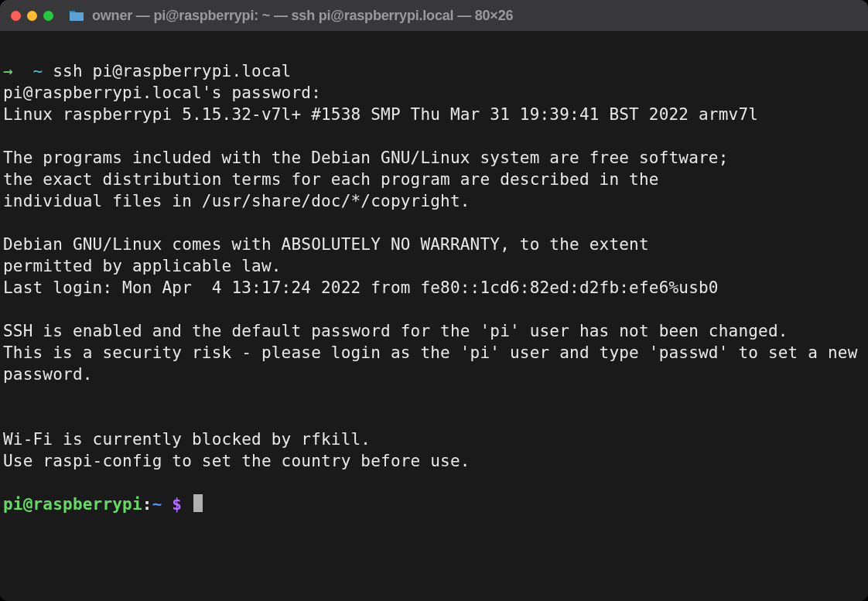  What do you see at coordinates (302, 15) in the screenshot?
I see `window-title: owner — pi@raspberrypi: ~ — ssh pi@raspb…` at bounding box center [302, 15].